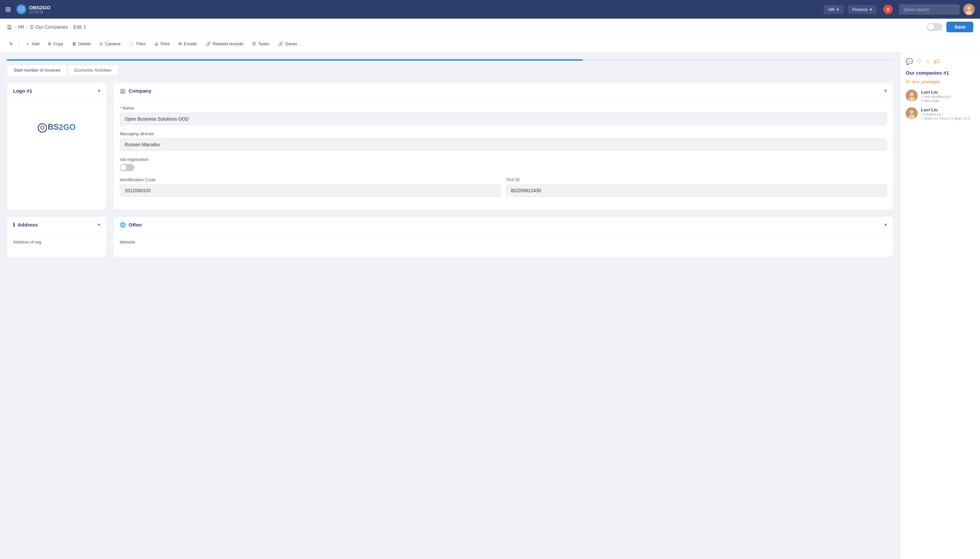 Image resolution: width=980 pixels, height=559 pixels. Describe the element at coordinates (11, 44) in the screenshot. I see `refresh-button: ↻` at that location.